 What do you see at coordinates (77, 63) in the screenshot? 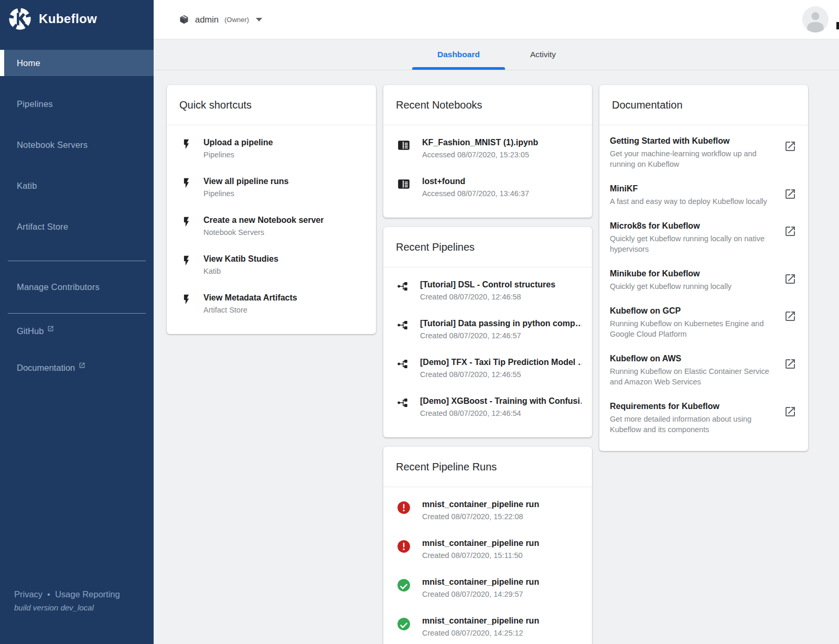
I see `sidebar-nav-item: Home` at bounding box center [77, 63].